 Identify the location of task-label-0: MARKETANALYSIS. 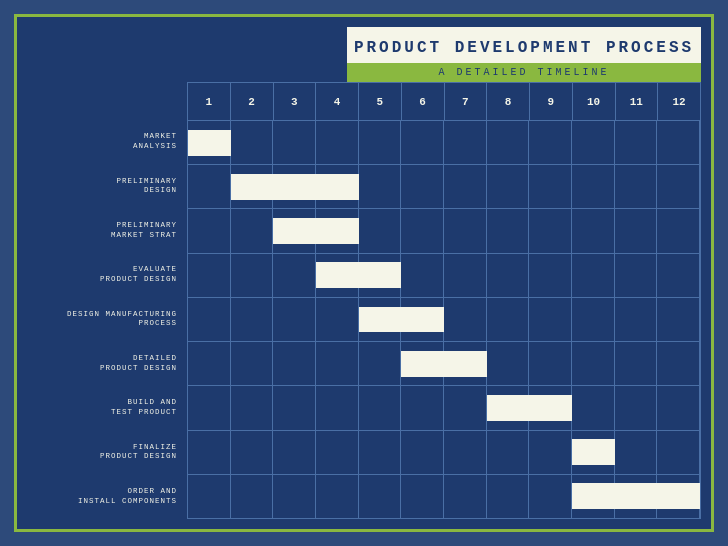
(107, 142).